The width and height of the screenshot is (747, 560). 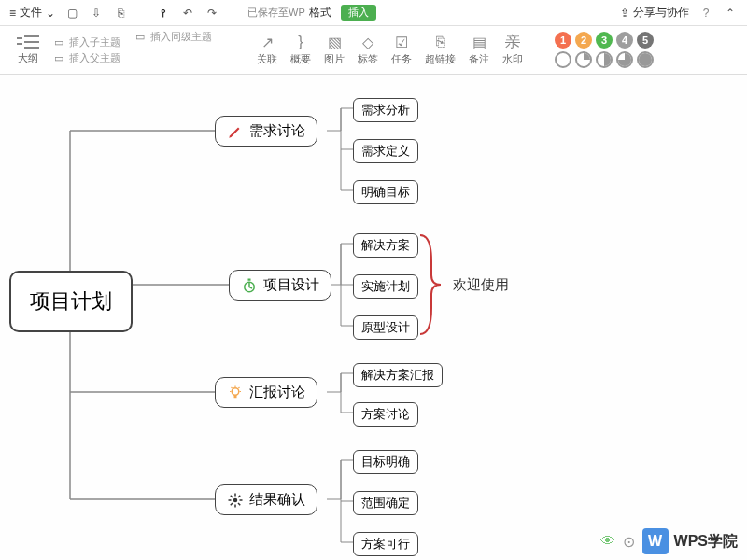 What do you see at coordinates (86, 58) in the screenshot?
I see `insert-parent-button: ▭插入父主题` at bounding box center [86, 58].